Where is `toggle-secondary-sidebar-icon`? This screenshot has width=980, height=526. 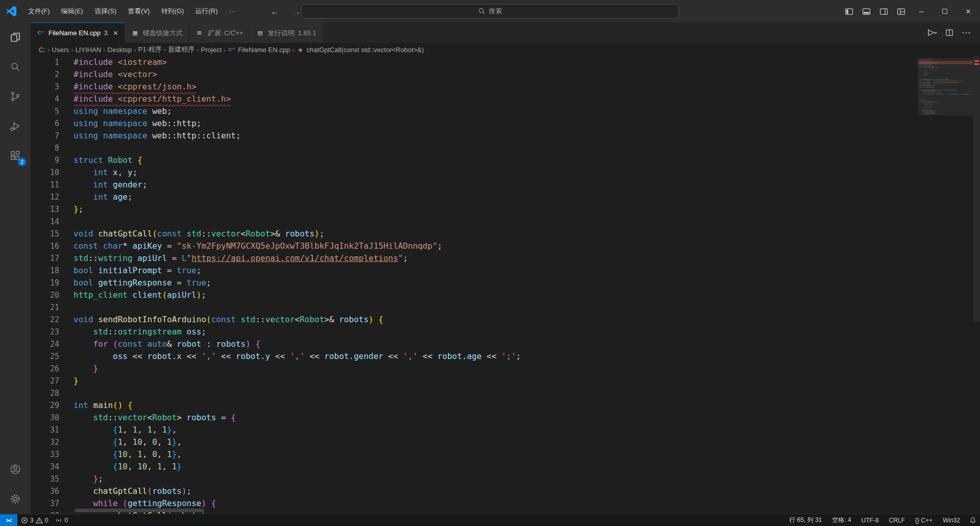 toggle-secondary-sidebar-icon is located at coordinates (884, 11).